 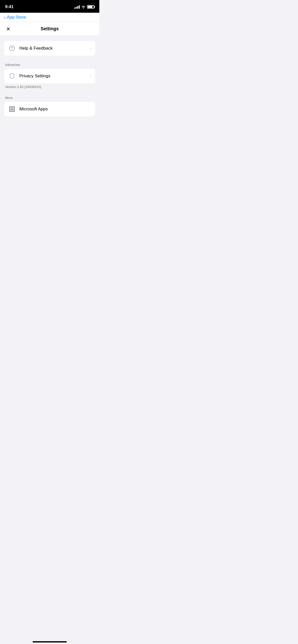 I want to click on close-button: ✕, so click(x=8, y=29).